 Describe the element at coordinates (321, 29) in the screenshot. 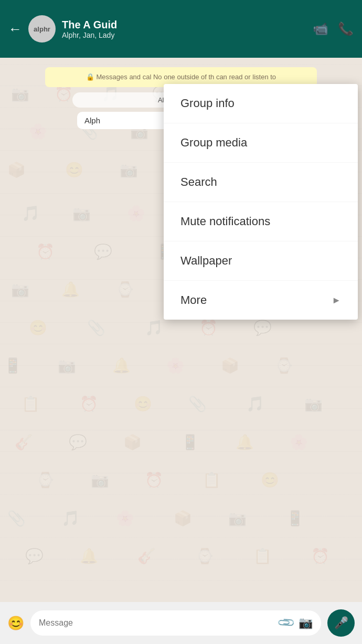

I see `video-call-icon: 📹` at that location.